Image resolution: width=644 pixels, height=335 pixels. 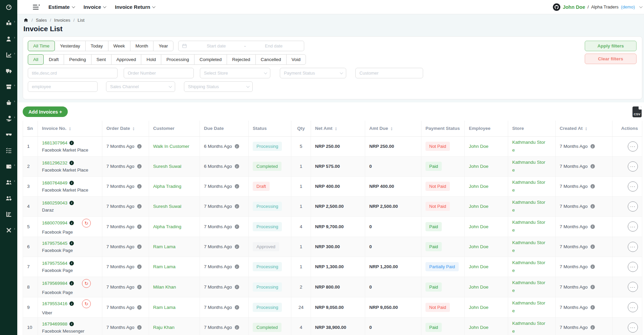 What do you see at coordinates (9, 87) in the screenshot?
I see `sidebar-item-storefront: ›` at bounding box center [9, 87].